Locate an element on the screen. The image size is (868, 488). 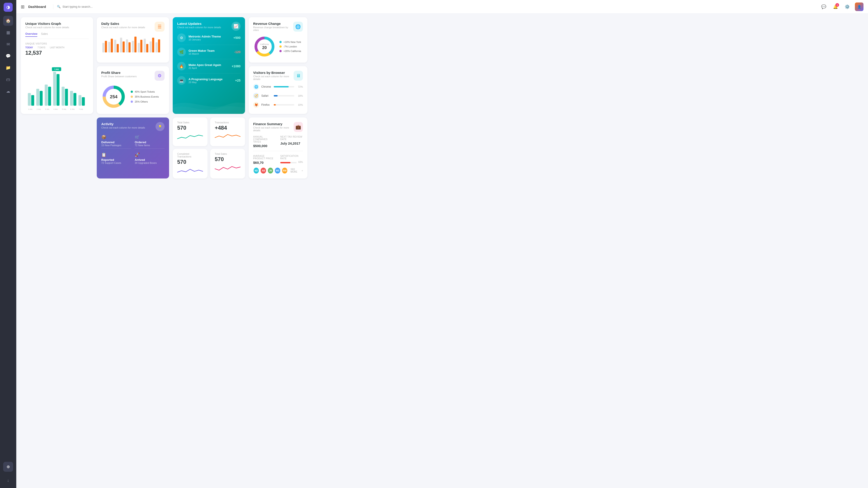
unique-visitors-subtitle: Check out each column for more details is located at coordinates (57, 27).